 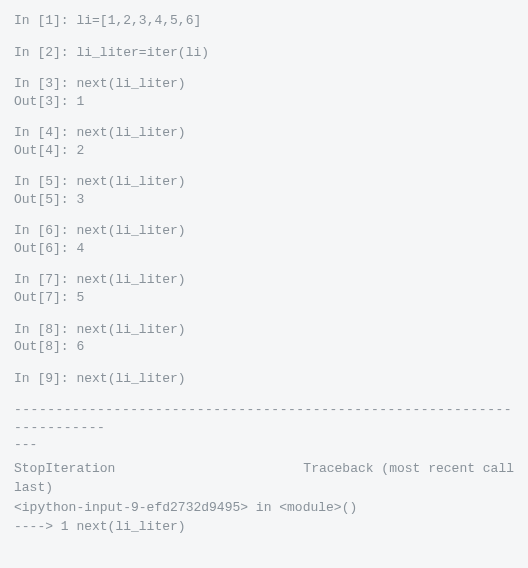 What do you see at coordinates (264, 92) in the screenshot?
I see `cell: In [3]: next(li_liter)Out[3]: 1` at bounding box center [264, 92].